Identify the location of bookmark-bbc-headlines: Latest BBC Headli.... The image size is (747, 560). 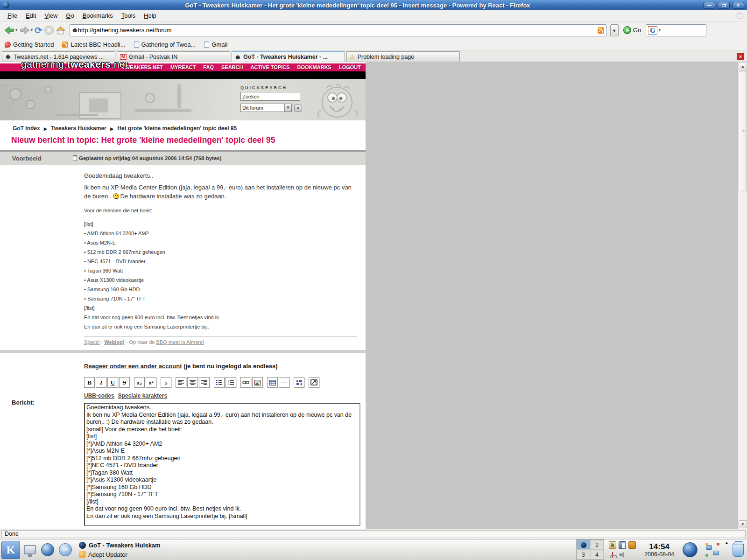
(93, 45).